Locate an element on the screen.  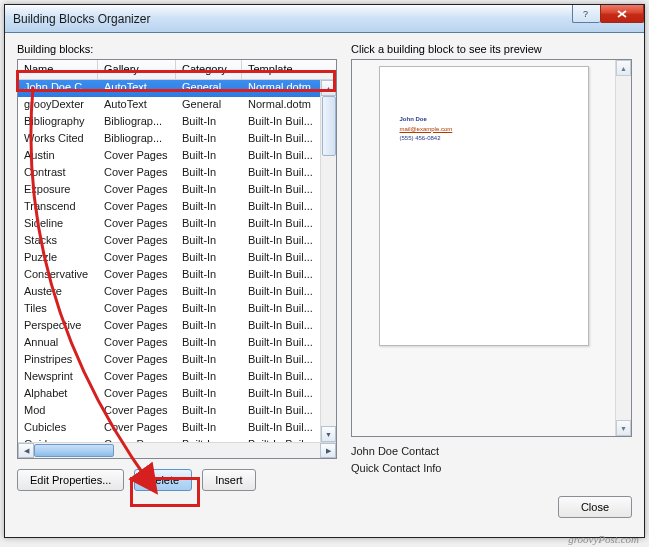
insert-button: Insert is located at coordinates (229, 480).